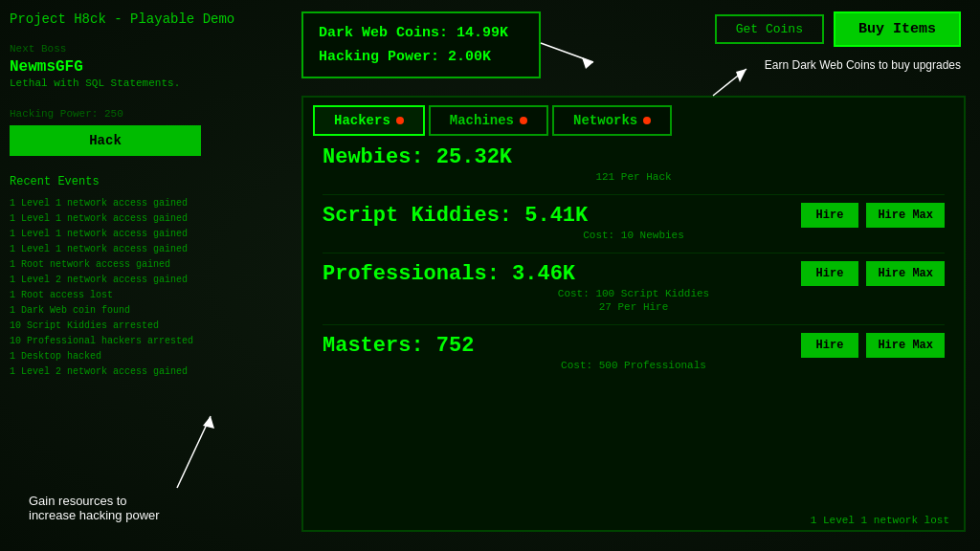 This screenshot has height=551, width=980. What do you see at coordinates (124, 265) in the screenshot?
I see `list-item: 1 Root network access gained` at bounding box center [124, 265].